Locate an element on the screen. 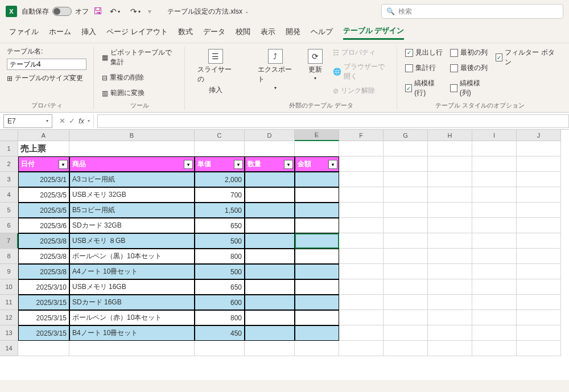 The height and width of the screenshot is (392, 569). col-header-J: J is located at coordinates (539, 135).